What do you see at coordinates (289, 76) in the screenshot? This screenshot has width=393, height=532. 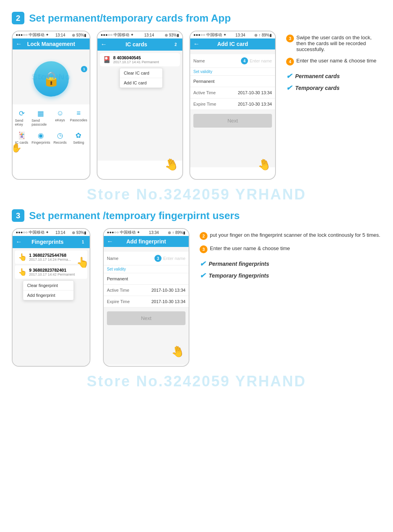 I see `permanent-checkbox-icon: ✔` at bounding box center [289, 76].